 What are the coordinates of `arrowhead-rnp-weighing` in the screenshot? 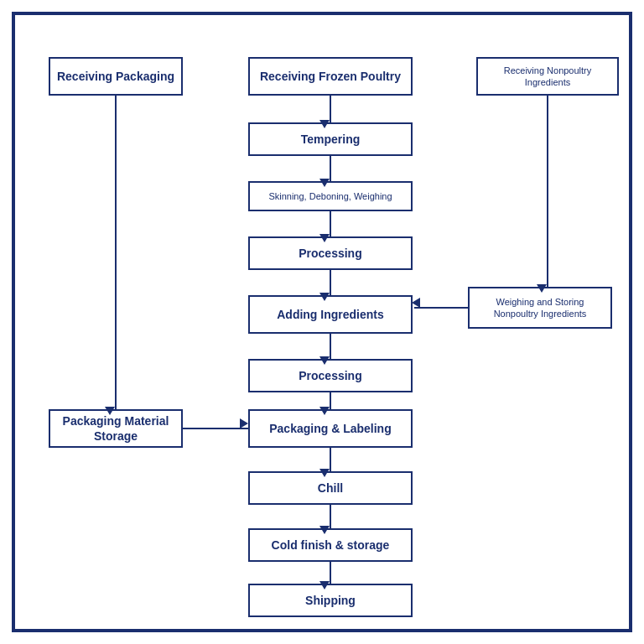 It's located at (542, 288).